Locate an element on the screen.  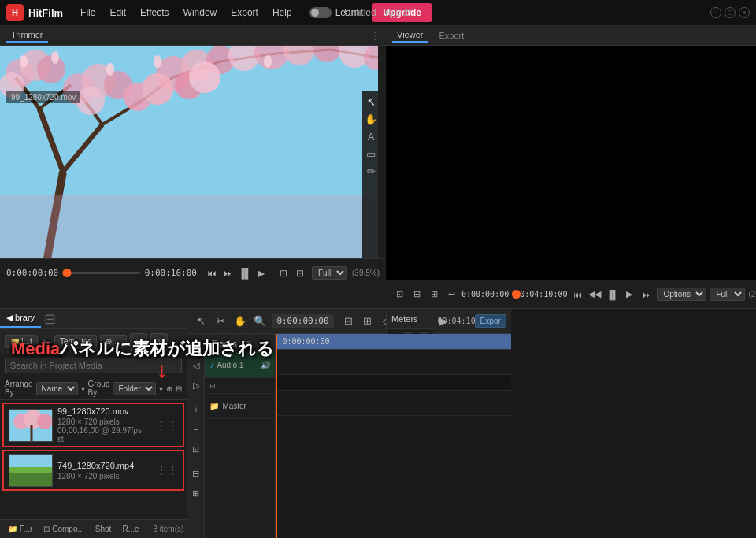
viewer-extra-btn: ↩ is located at coordinates (451, 295).